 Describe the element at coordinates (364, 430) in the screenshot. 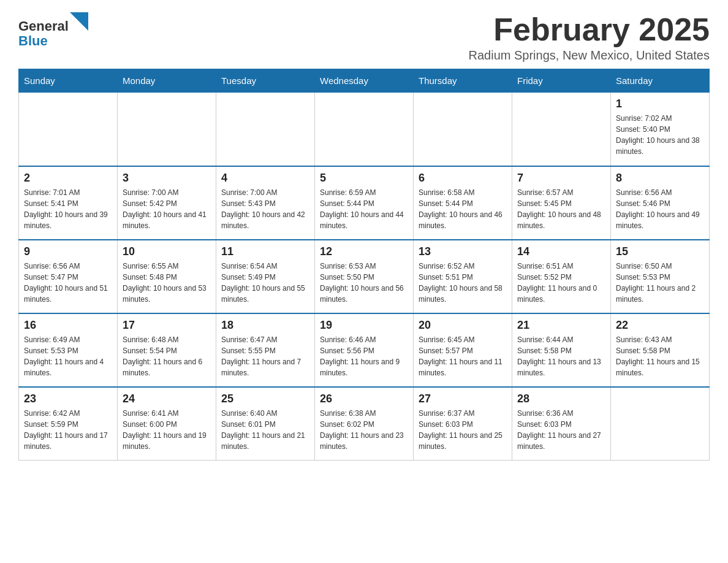

I see `day-info: Sunrise: 6:38 AMSunset: 6:02 PMDaylight:…` at that location.